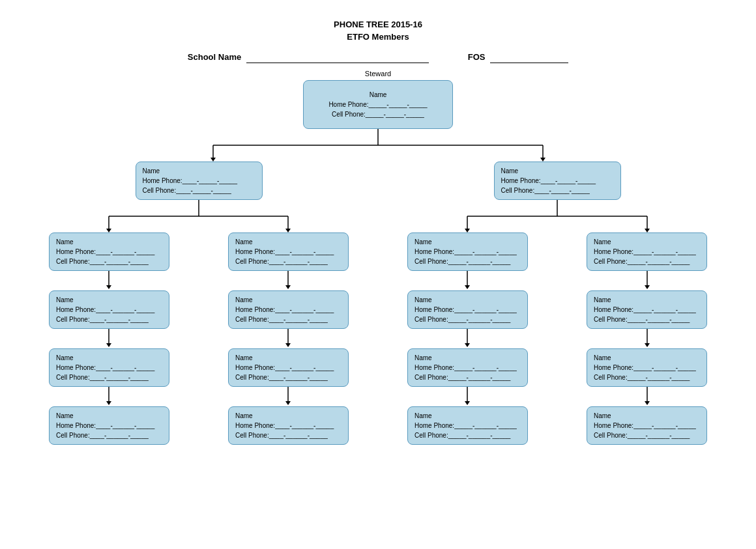 Image resolution: width=756 pixels, height=549 pixels. What do you see at coordinates (378, 181) in the screenshot?
I see `level1-row: Name Home Phone:____-_____-_____ Cell Ph…` at bounding box center [378, 181].